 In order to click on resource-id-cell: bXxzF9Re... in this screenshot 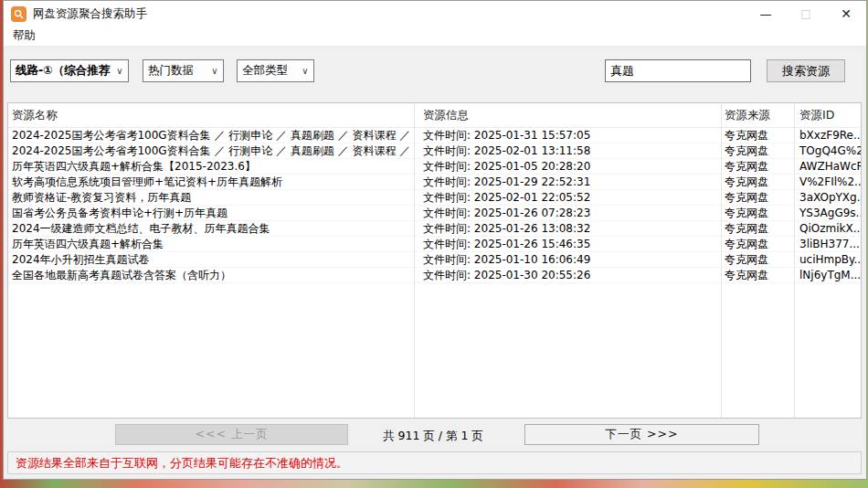, I will do `click(828, 135)`.